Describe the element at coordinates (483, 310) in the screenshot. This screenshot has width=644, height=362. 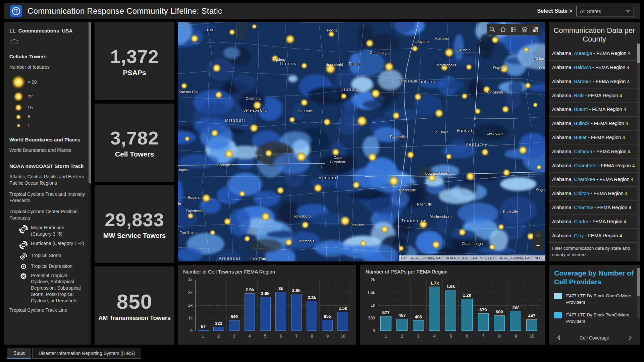
I see `bar-value-label: 679` at that location.